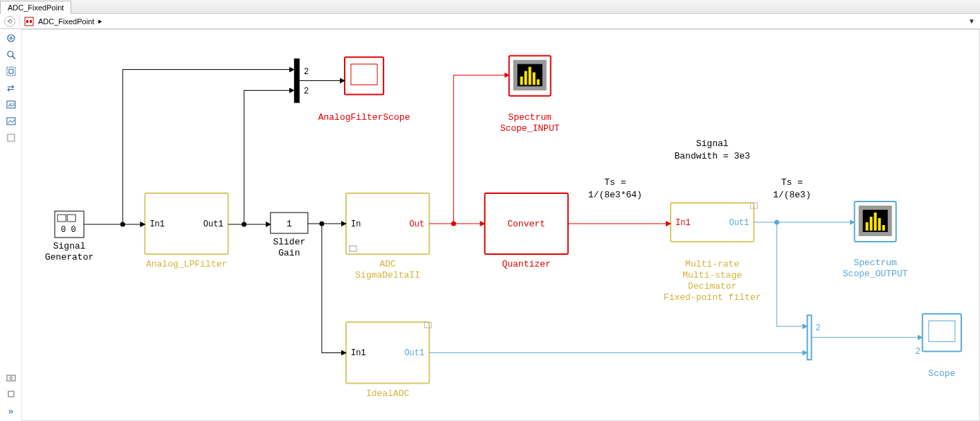  What do you see at coordinates (526, 231) in the screenshot?
I see `quantizer-block: Convert Quantizer` at bounding box center [526, 231].